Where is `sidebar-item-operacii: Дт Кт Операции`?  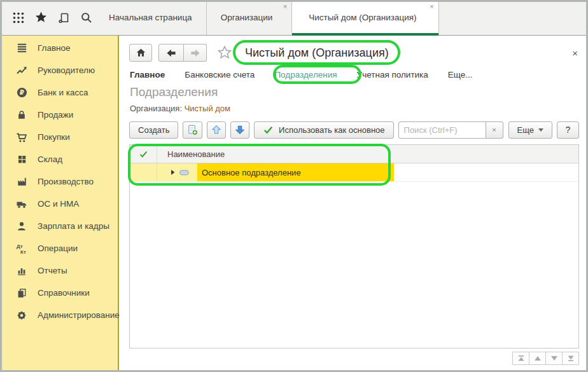
sidebar-item-operacii: Дт Кт Операции is located at coordinates (59, 248).